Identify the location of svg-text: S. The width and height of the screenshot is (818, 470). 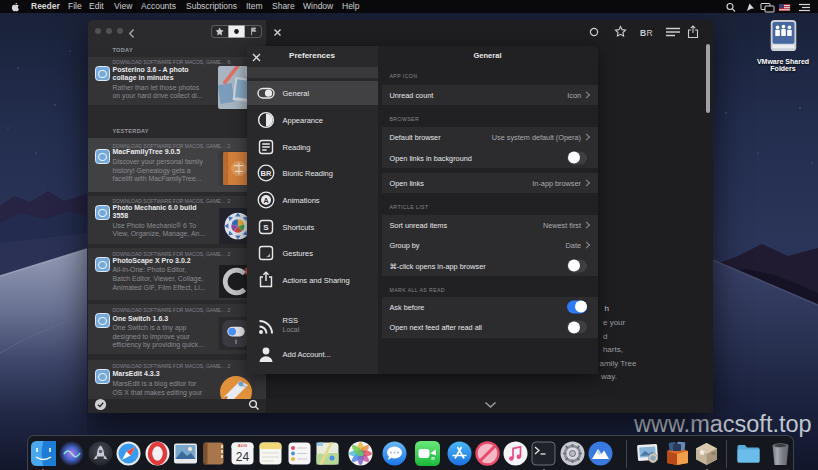
(266, 228).